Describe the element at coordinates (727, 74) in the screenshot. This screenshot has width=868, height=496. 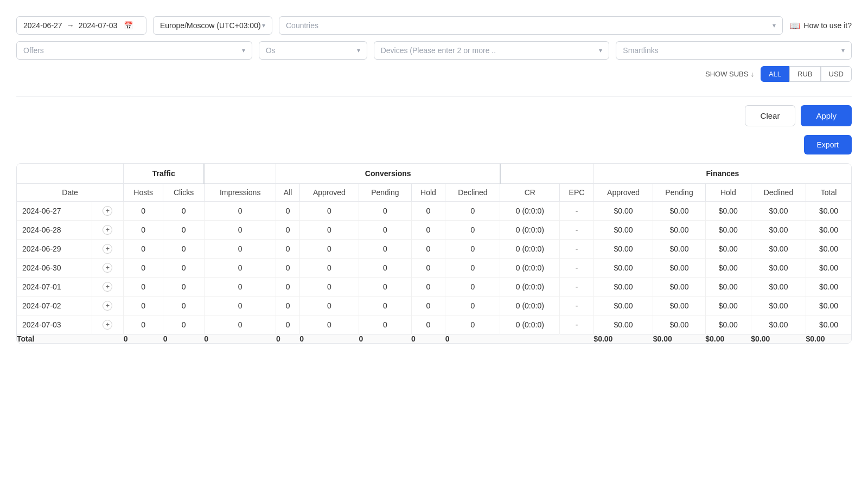
I see `show-subs-label: SHOW SUBS` at that location.